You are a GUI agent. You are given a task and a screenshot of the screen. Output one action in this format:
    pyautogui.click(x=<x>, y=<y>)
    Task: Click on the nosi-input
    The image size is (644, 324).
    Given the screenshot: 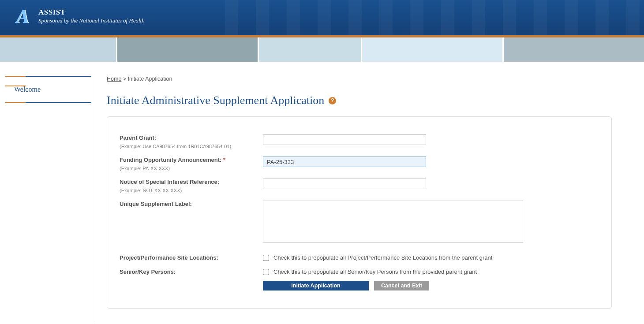 What is the action you would take?
    pyautogui.click(x=344, y=184)
    